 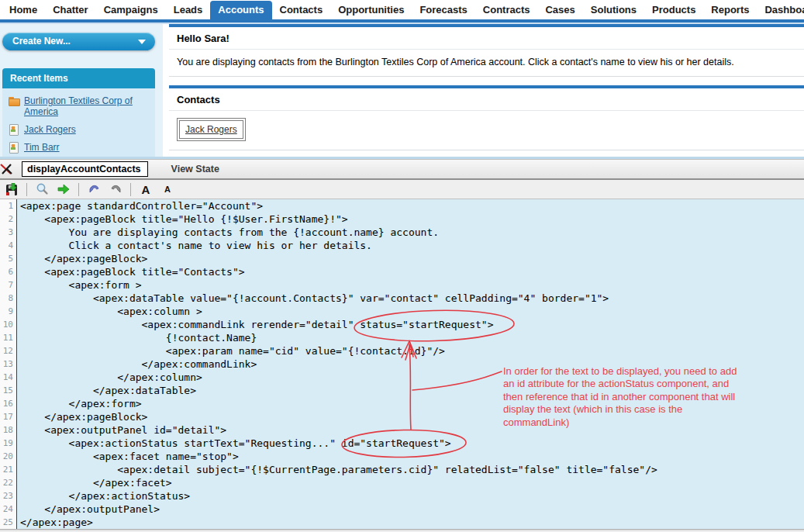 What do you see at coordinates (87, 106) in the screenshot?
I see `recent-item-link: Burlington Textiles Corp of America` at bounding box center [87, 106].